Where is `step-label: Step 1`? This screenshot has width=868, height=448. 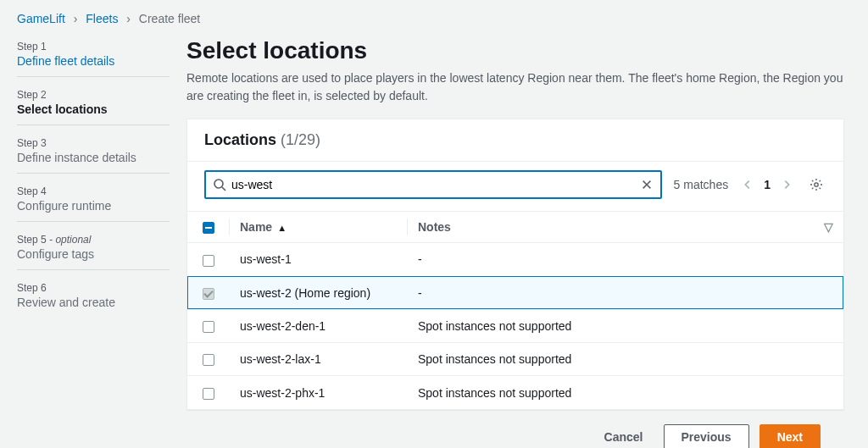 step-label: Step 1 is located at coordinates (93, 47).